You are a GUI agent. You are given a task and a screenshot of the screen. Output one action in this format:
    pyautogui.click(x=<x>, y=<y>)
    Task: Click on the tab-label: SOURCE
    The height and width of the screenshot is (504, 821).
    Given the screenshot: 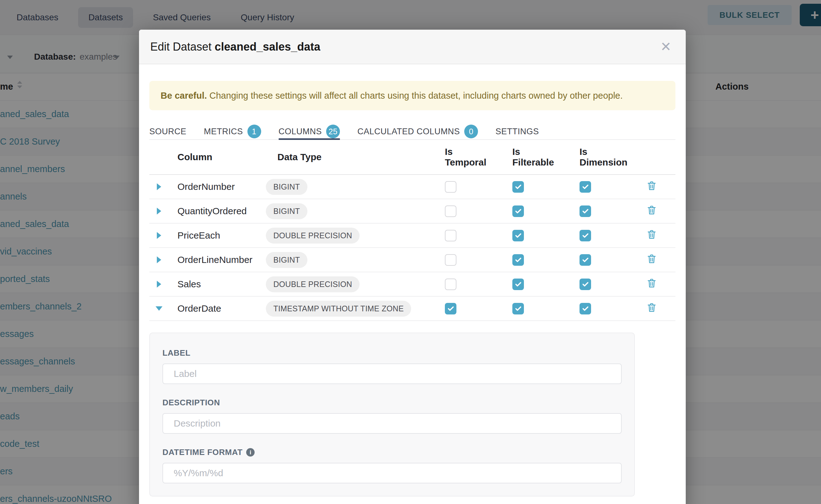 What is the action you would take?
    pyautogui.click(x=168, y=131)
    